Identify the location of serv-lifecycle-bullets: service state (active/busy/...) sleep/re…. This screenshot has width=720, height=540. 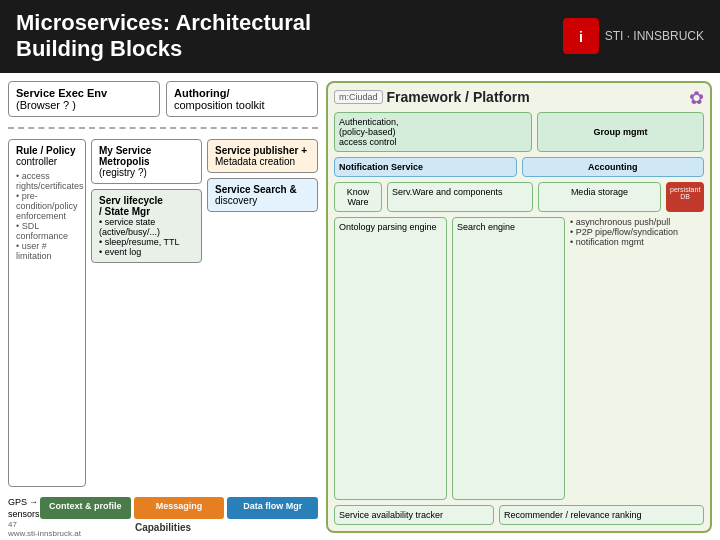
(146, 237).